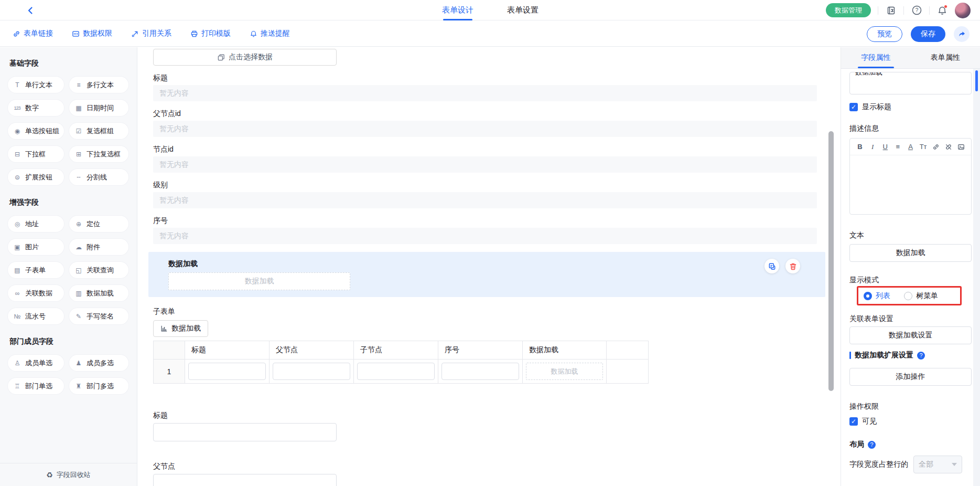  Describe the element at coordinates (487, 274) in the screenshot. I see `selected-field-data-loader: 数据加载 数据加载` at that location.